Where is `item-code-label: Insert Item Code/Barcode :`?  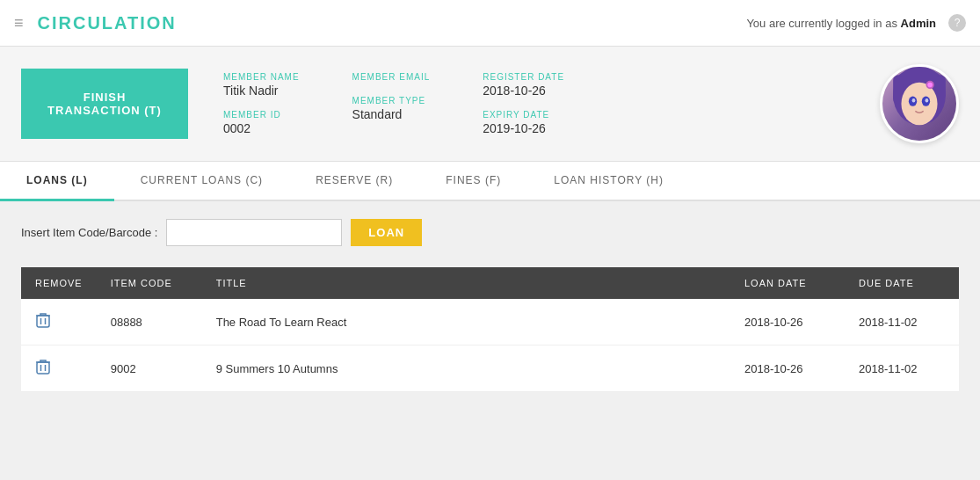
item-code-label: Insert Item Code/Barcode : is located at coordinates (90, 232).